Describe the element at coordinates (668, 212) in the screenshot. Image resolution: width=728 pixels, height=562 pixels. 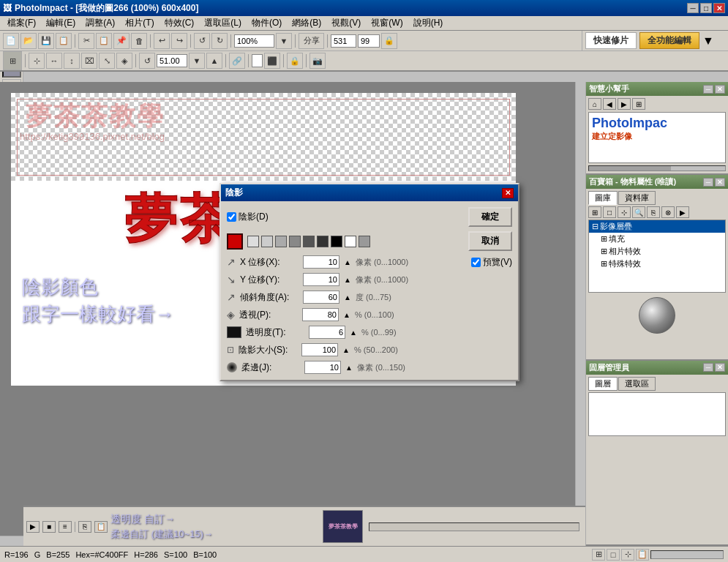
I see `obj-tb-6: ⊗` at that location.